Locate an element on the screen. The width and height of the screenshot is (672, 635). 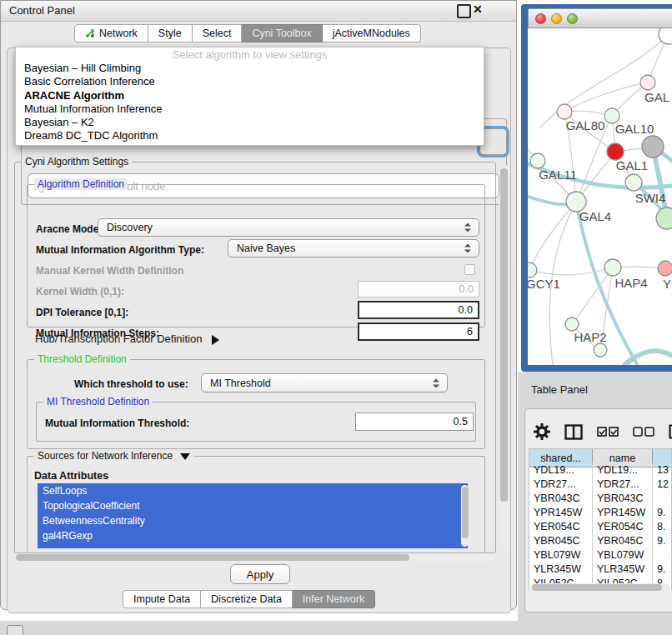
network-node-hap2 is located at coordinates (572, 324).